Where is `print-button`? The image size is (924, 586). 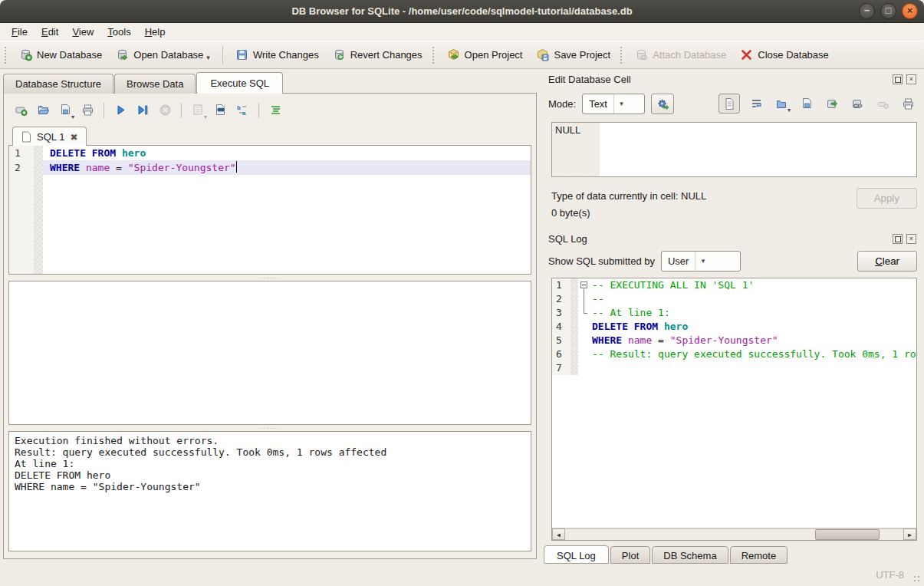 print-button is located at coordinates (87, 110).